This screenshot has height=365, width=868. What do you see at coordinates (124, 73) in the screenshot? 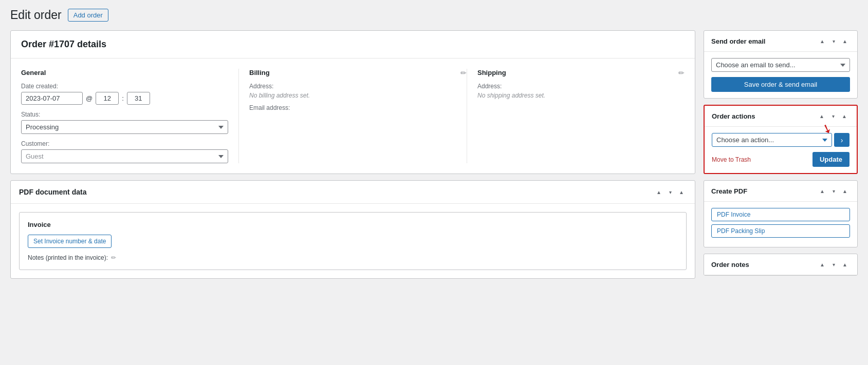
I see `general-section-title: General` at bounding box center [124, 73].